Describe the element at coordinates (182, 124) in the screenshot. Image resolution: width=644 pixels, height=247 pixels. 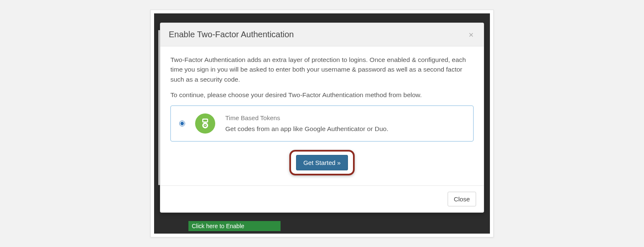
I see `option-radio` at that location.